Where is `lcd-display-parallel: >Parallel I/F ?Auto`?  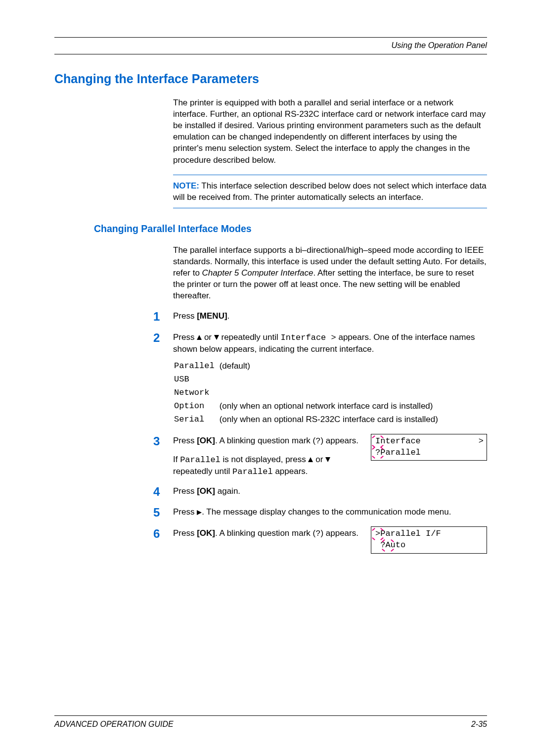
lcd-display-parallel: >Parallel I/F ?Auto is located at coordinates (429, 540).